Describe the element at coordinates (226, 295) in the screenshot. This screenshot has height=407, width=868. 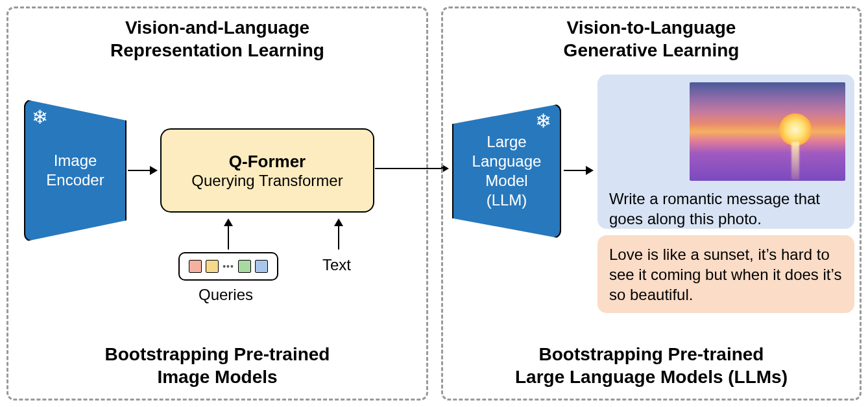
I see `queries-label: Queries` at that location.